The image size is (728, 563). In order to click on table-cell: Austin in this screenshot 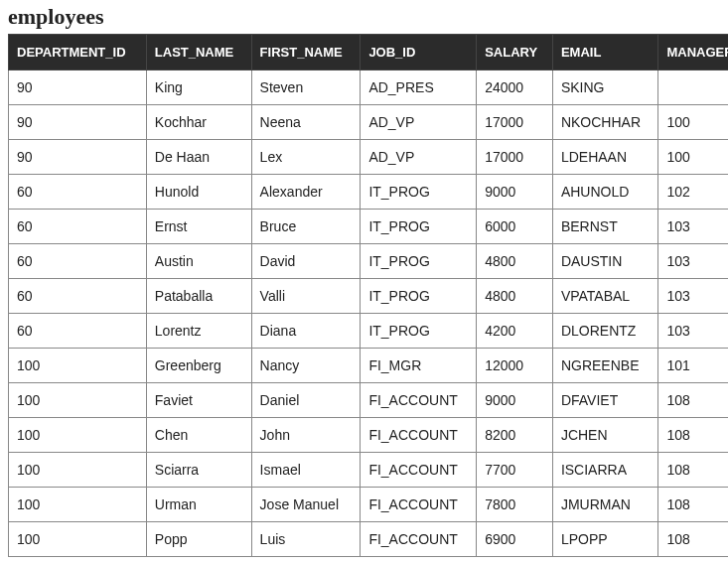, I will do `click(199, 262)`.